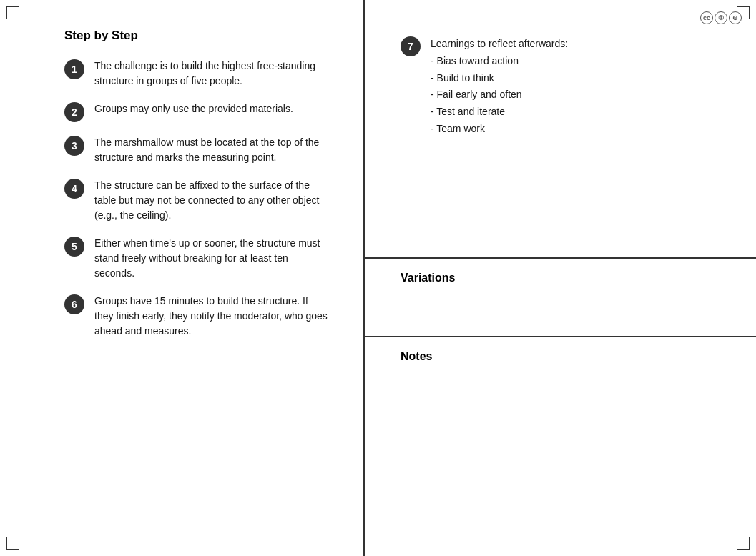 The height and width of the screenshot is (556, 756). Describe the element at coordinates (196, 74) in the screenshot. I see `step-item-1: 1 The challenge is to build the highest …` at that location.